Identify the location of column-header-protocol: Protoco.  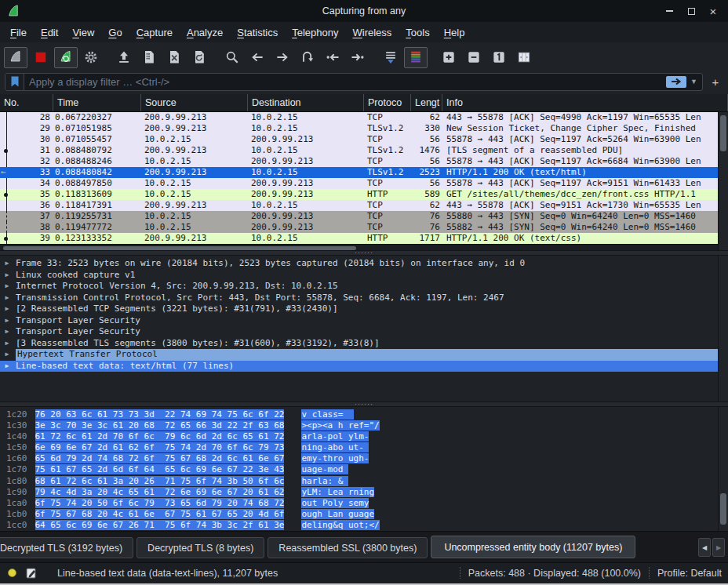
(388, 103).